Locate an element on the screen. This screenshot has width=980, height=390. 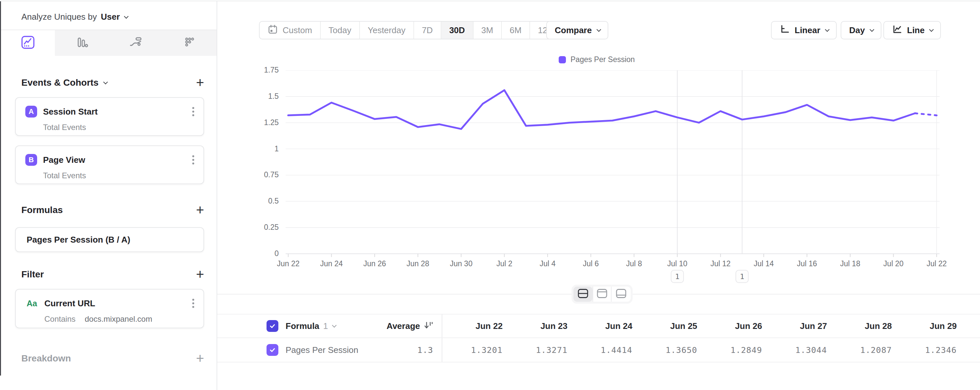
compare-label: Compare is located at coordinates (573, 30).